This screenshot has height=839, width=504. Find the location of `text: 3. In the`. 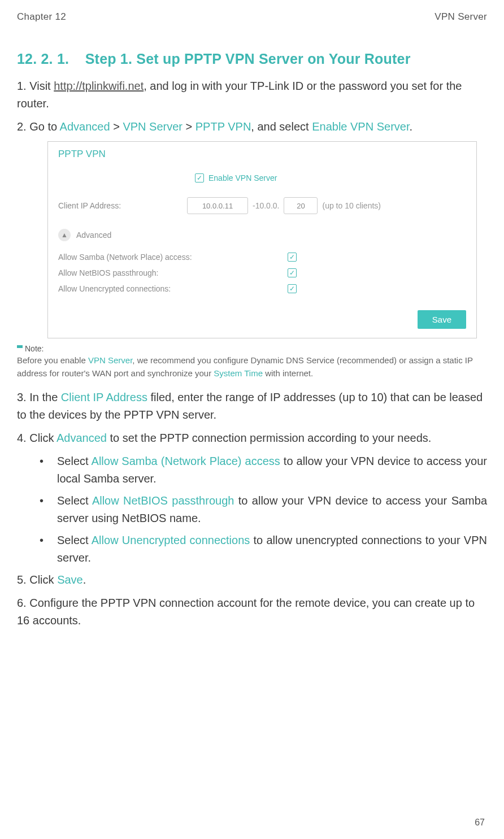

text: 3. In the is located at coordinates (39, 397).